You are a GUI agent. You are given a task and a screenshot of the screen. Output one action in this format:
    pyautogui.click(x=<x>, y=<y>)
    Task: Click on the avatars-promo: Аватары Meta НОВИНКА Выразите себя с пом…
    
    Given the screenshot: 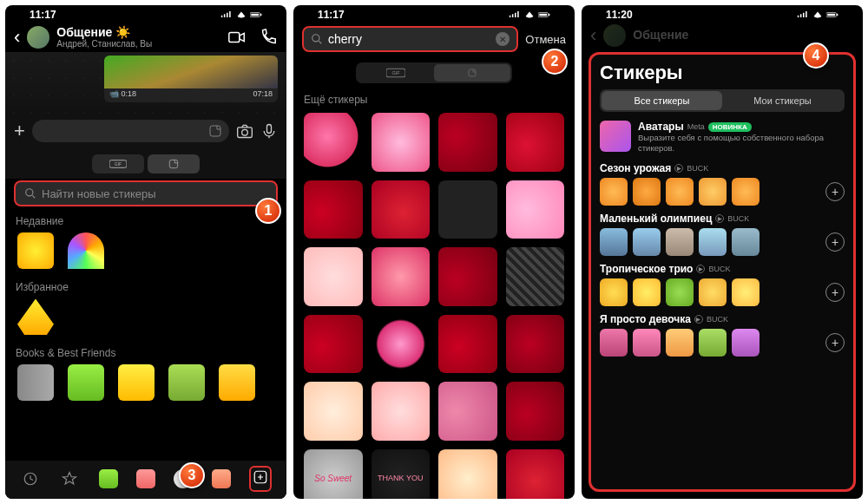 What is the action you would take?
    pyautogui.click(x=722, y=137)
    